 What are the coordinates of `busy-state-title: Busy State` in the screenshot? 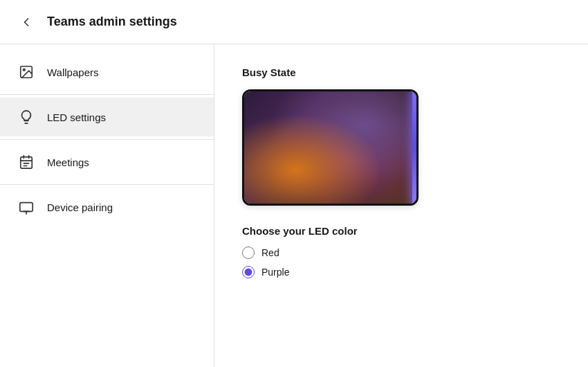 It's located at (401, 72).